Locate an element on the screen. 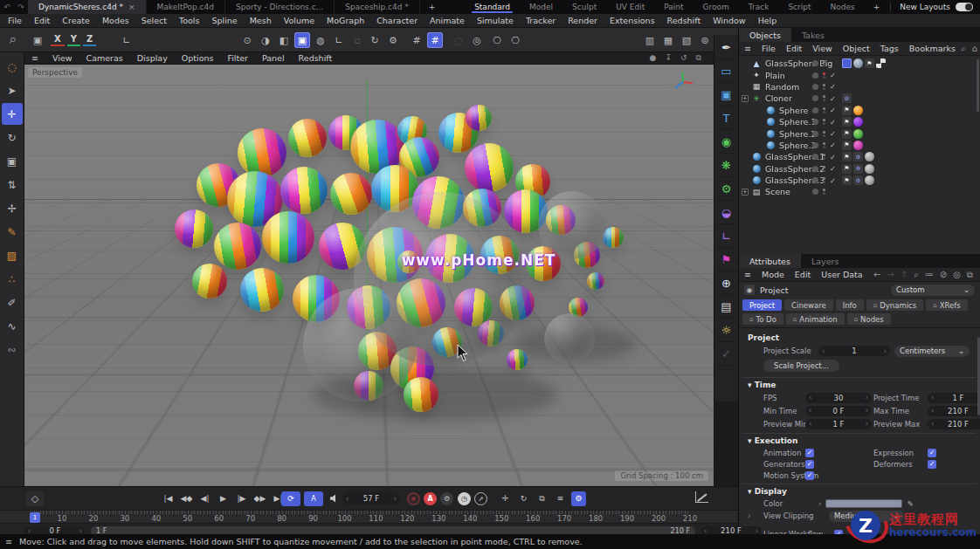 The height and width of the screenshot is (549, 980). planar-workplane-icon: # is located at coordinates (435, 40).